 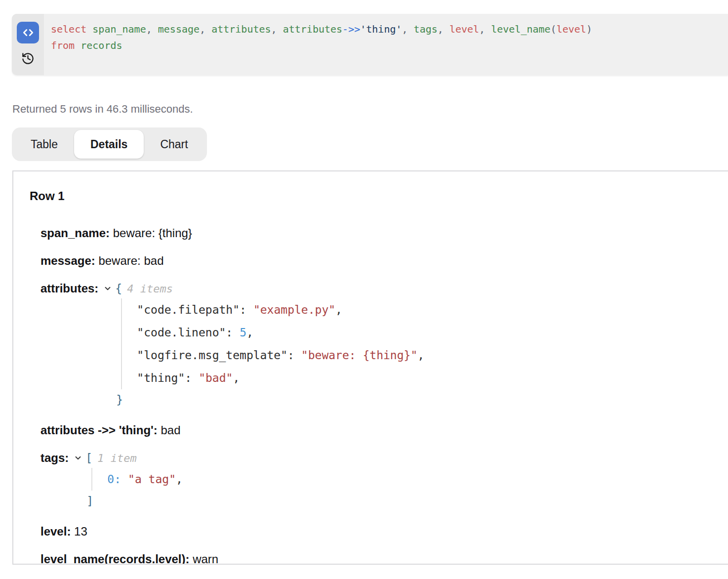 I want to click on row-title: Row 1, so click(x=374, y=196).